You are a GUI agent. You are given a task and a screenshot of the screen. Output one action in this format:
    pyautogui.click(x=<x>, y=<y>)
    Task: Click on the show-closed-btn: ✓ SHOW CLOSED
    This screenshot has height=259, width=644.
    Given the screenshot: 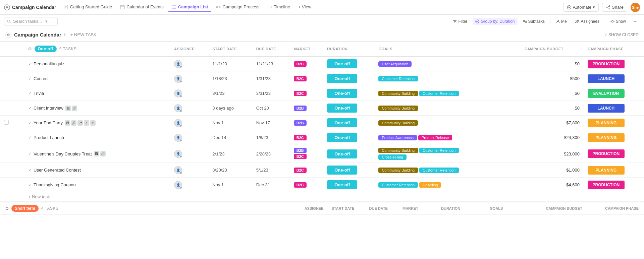 What is the action you would take?
    pyautogui.click(x=621, y=35)
    